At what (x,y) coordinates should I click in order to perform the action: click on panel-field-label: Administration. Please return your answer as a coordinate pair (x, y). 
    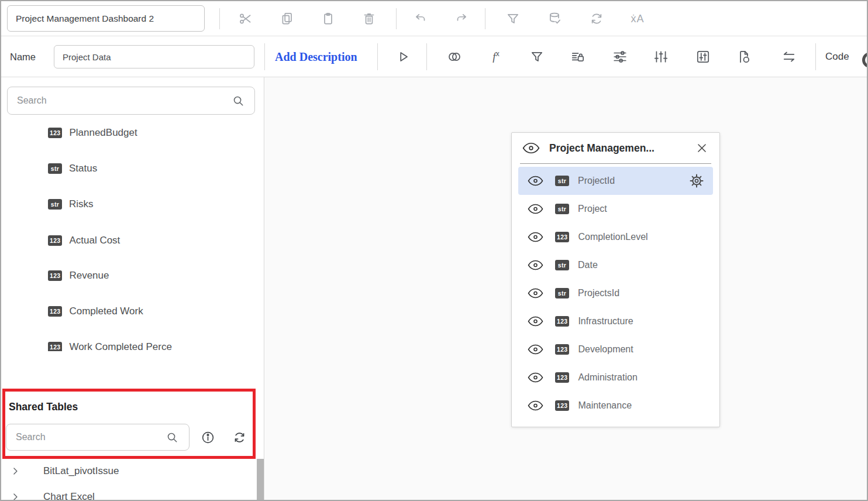
    Looking at the image, I should click on (607, 378).